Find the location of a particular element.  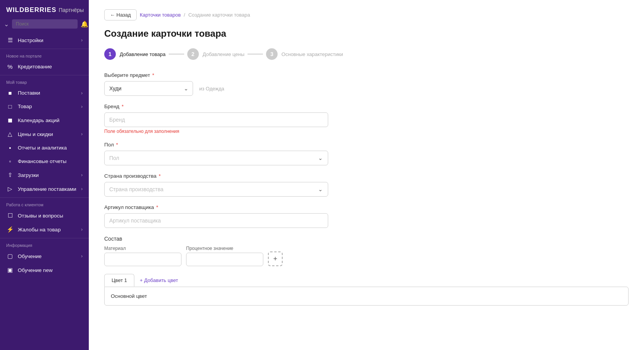

country-select: Страна производства is located at coordinates (216, 189).